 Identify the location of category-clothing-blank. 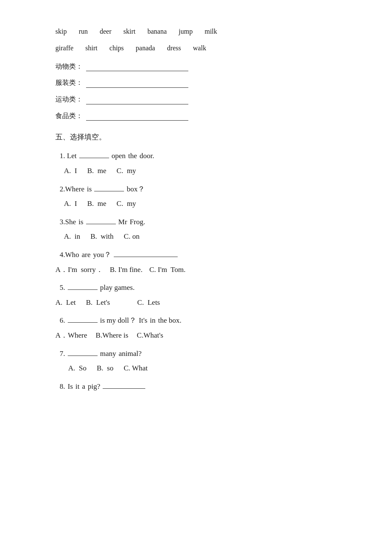
(137, 83).